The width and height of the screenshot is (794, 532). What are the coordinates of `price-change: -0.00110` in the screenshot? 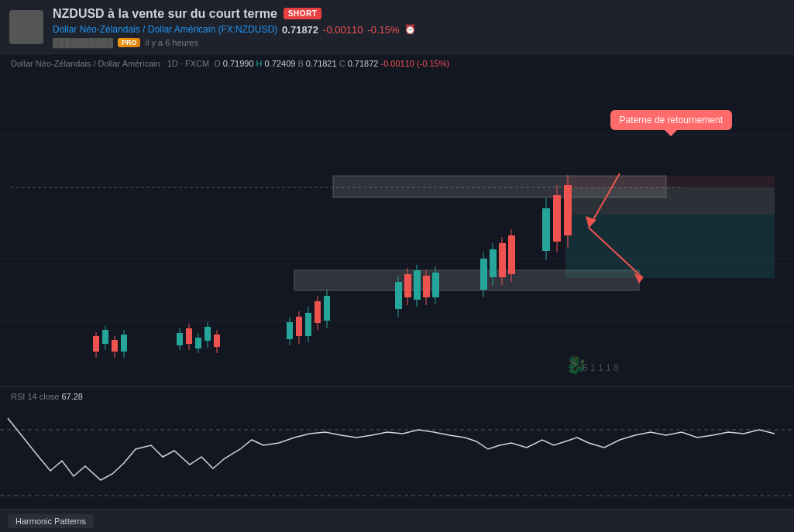 It's located at (342, 29).